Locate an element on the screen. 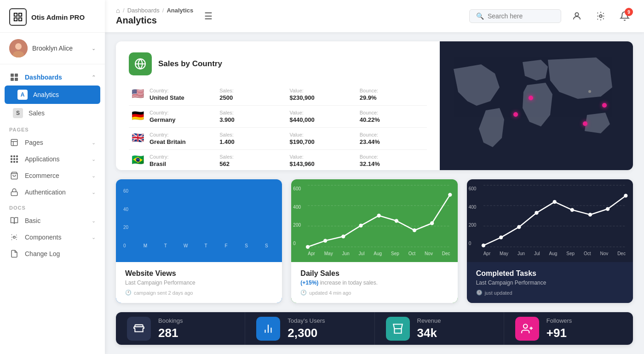 The image size is (644, 354). followers-icon-box is located at coordinates (527, 329).